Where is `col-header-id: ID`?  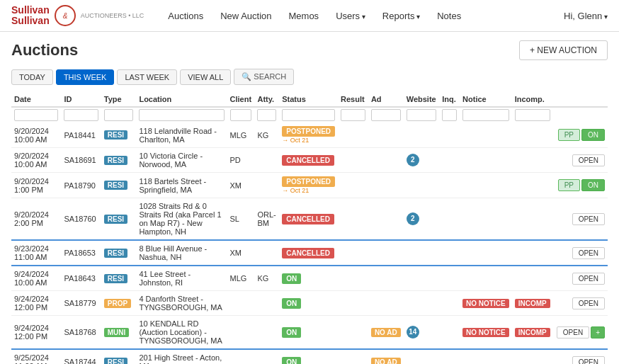
col-header-id: ID is located at coordinates (81, 99).